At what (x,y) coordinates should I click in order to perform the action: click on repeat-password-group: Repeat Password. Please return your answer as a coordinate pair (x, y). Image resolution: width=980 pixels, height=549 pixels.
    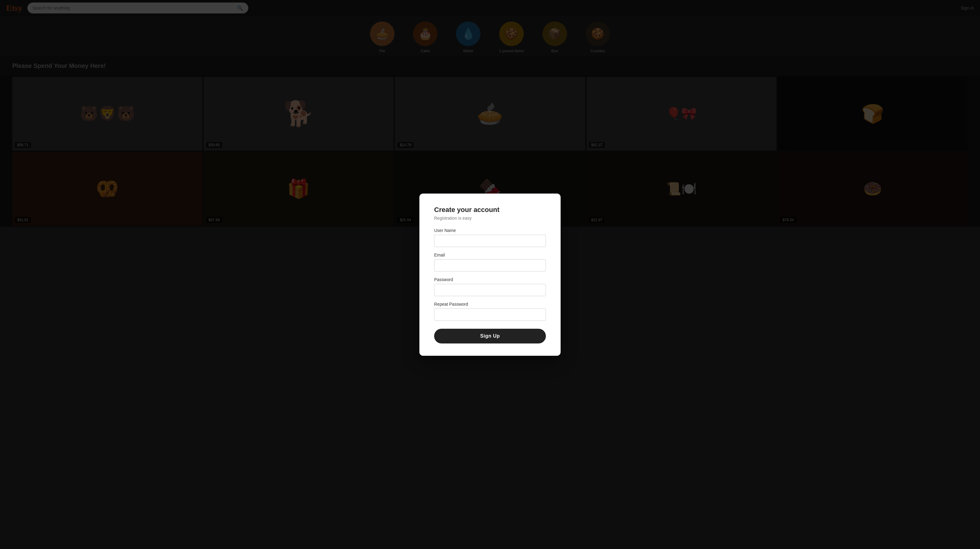
    Looking at the image, I should click on (490, 311).